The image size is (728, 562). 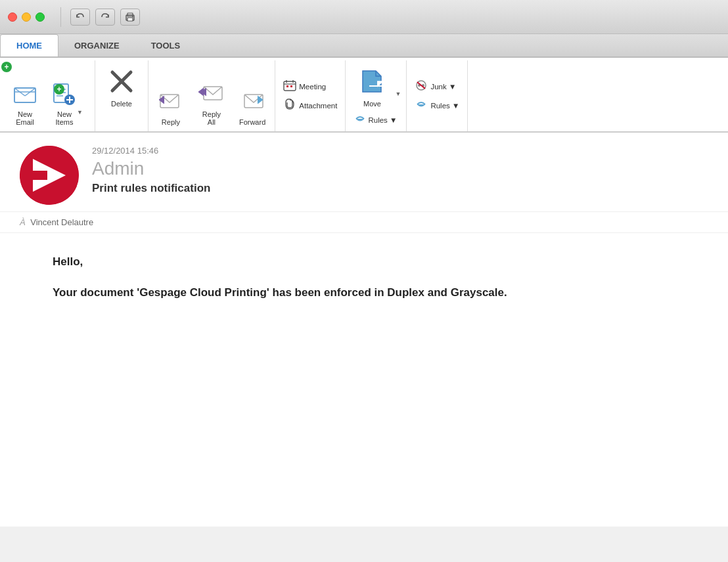 I want to click on ribbon-group-meeting-attachment: Meeting Attachment, so click(x=310, y=96).